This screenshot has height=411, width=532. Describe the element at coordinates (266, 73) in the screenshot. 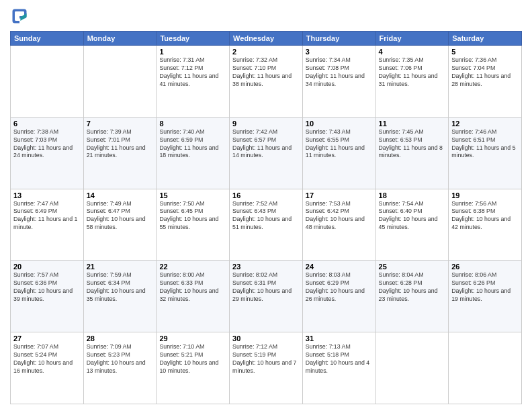

I see `day-info: Sunrise: 7:32 AMSunset: 7:10 PMDaylight:…` at that location.